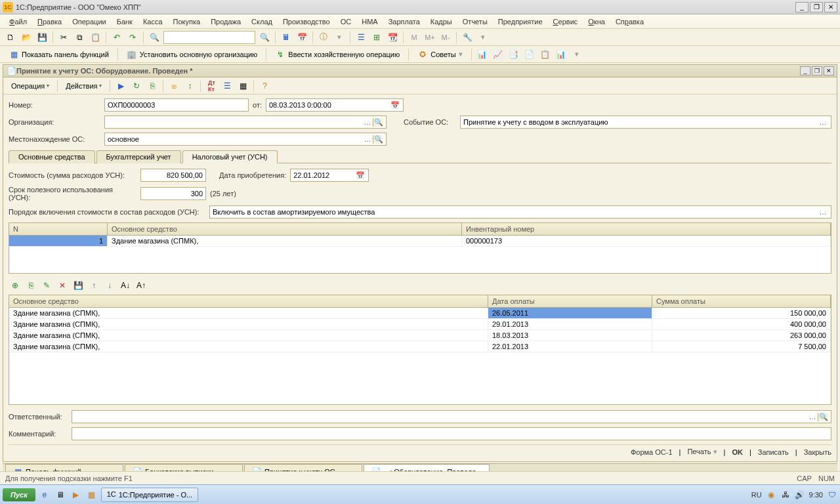  Describe the element at coordinates (264, 86) in the screenshot. I see `help-icon: ?` at that location.